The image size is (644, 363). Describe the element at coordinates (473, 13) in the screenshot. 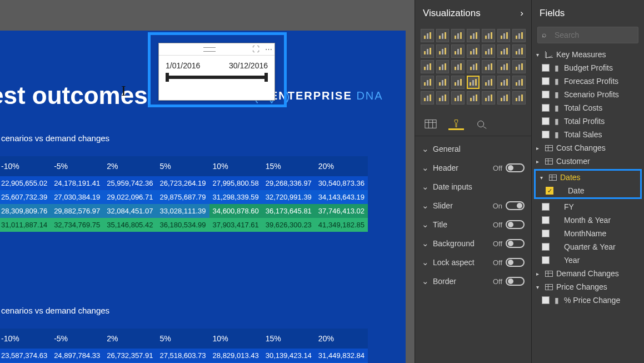

I see `visualizations-header: Visualizations ›` at that location.